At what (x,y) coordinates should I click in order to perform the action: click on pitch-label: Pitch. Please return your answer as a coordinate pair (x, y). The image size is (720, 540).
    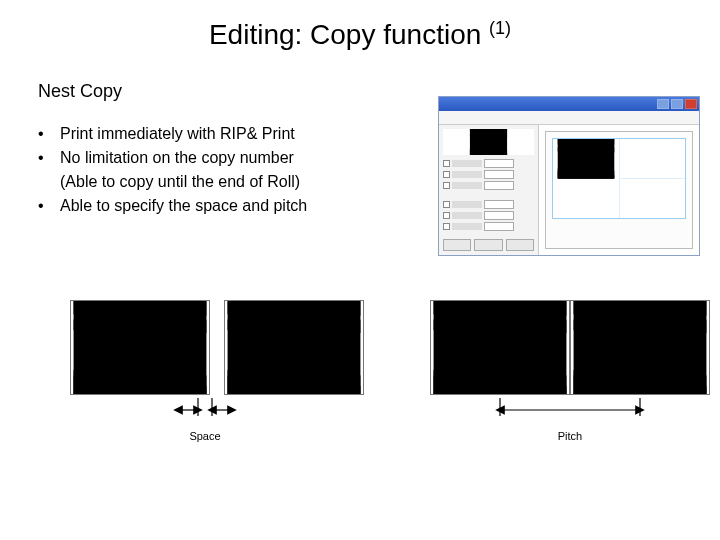
    Looking at the image, I should click on (570, 436).